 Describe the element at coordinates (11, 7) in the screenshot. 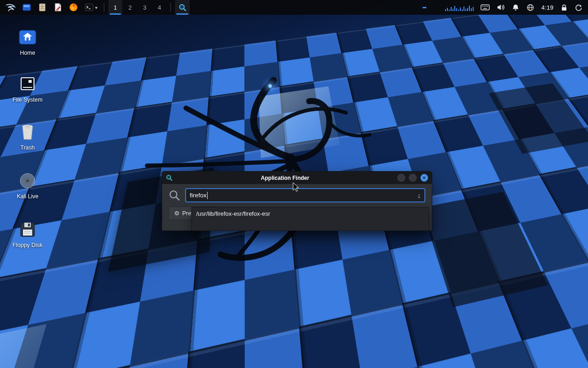

I see `kali-menu-button` at that location.